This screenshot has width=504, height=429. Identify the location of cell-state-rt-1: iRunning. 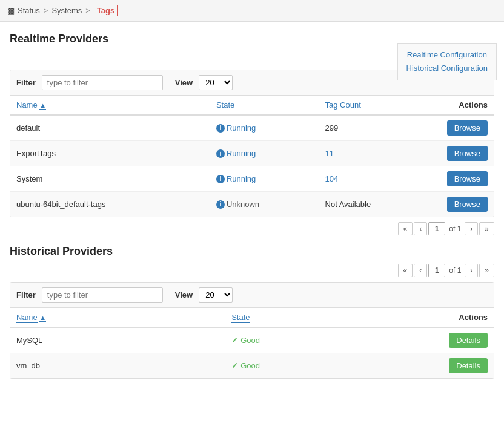
(265, 154).